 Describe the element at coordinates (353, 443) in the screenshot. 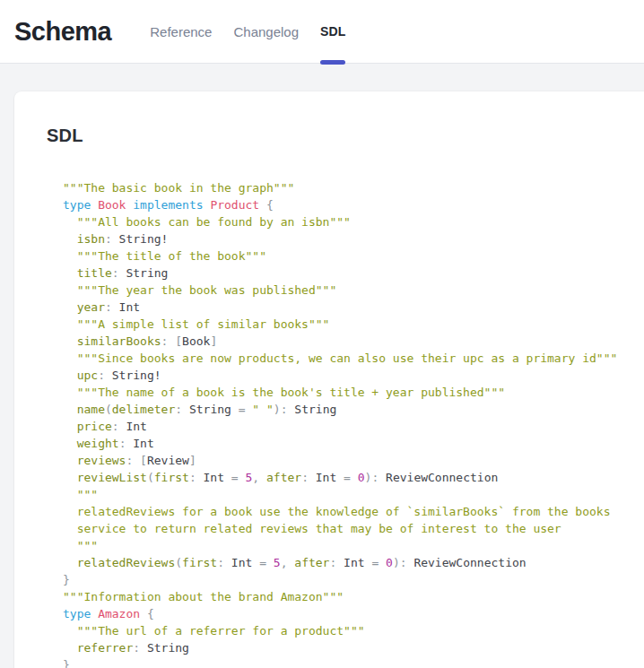

I see `code-line: weight: Int` at that location.